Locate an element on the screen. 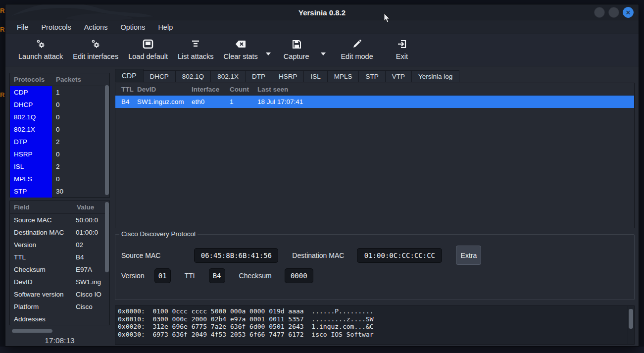  close-button: ✕ is located at coordinates (628, 12).